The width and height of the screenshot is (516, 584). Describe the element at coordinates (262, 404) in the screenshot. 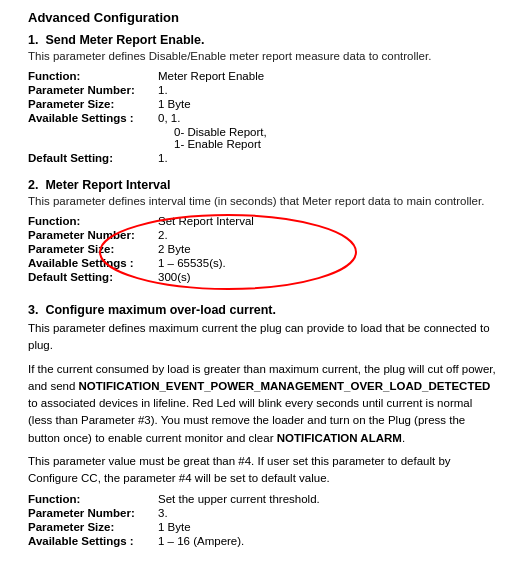

I see `section-3-desc2: If the current consumed by load is great…` at that location.